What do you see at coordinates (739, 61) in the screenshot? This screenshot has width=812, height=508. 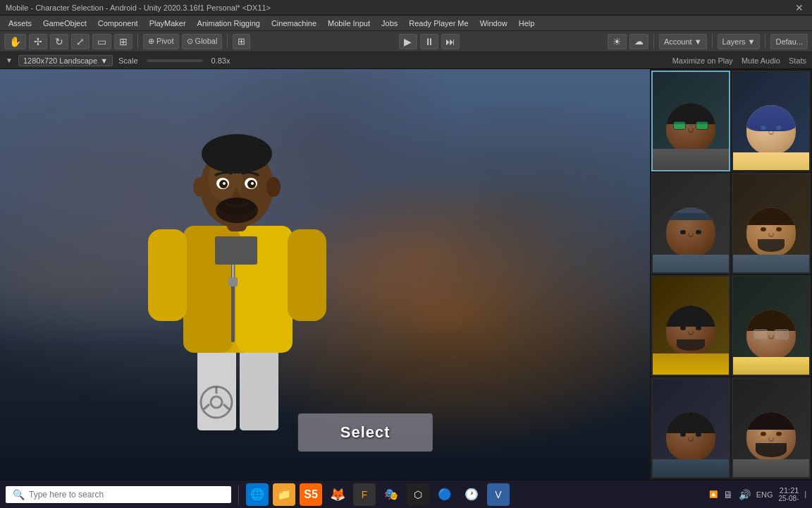 I see `scene-right-controls: Maximize on Play Mute Audio Stats` at bounding box center [739, 61].